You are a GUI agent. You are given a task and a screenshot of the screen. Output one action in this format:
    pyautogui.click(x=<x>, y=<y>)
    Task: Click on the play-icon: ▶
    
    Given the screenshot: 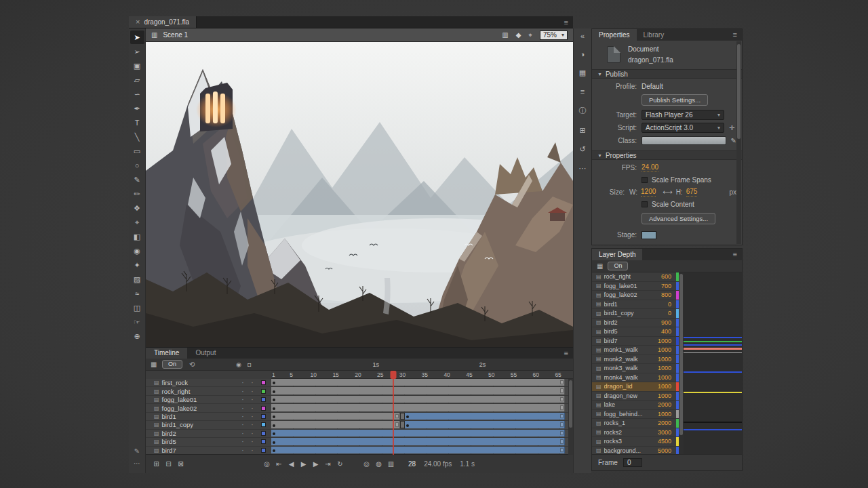 What is the action you would take?
    pyautogui.click(x=304, y=464)
    